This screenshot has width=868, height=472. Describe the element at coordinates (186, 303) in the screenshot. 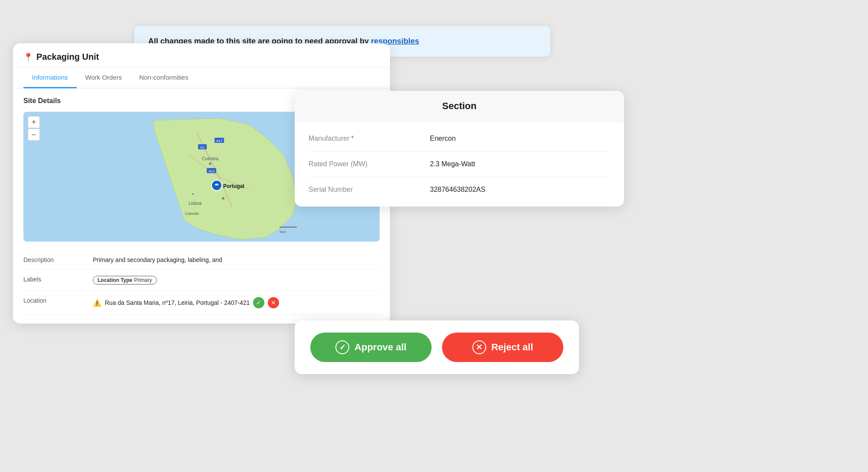

I see `location-value: ⚠️ Rua da Santa Maria, nº17, Leiria, Por…` at that location.